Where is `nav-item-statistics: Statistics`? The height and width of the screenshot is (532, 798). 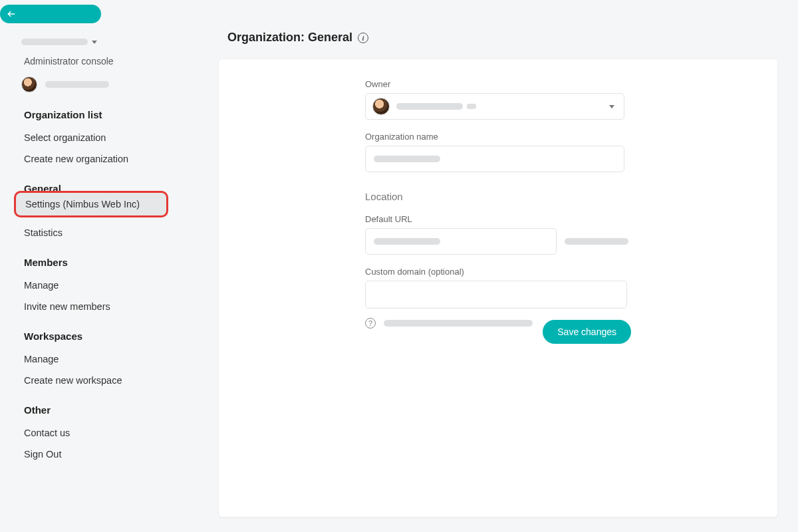
nav-item-statistics: Statistics is located at coordinates (110, 233).